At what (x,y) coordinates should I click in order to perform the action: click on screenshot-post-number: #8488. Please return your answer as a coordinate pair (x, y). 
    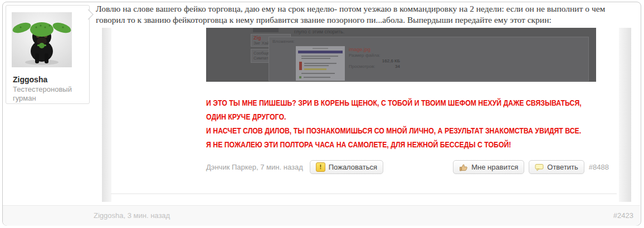
    Looking at the image, I should click on (599, 167).